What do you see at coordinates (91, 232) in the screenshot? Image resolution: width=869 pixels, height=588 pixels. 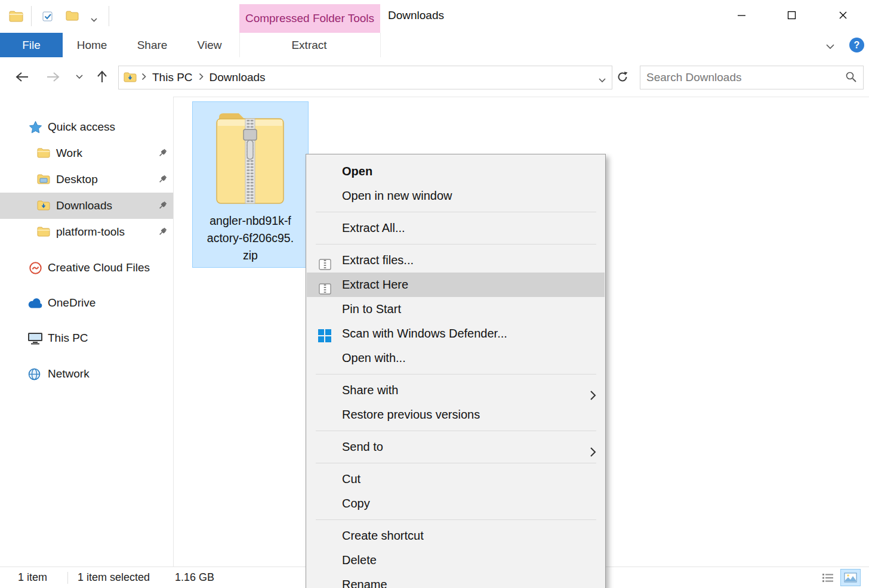 I see `sidebar-item-label: platform-tools` at bounding box center [91, 232].